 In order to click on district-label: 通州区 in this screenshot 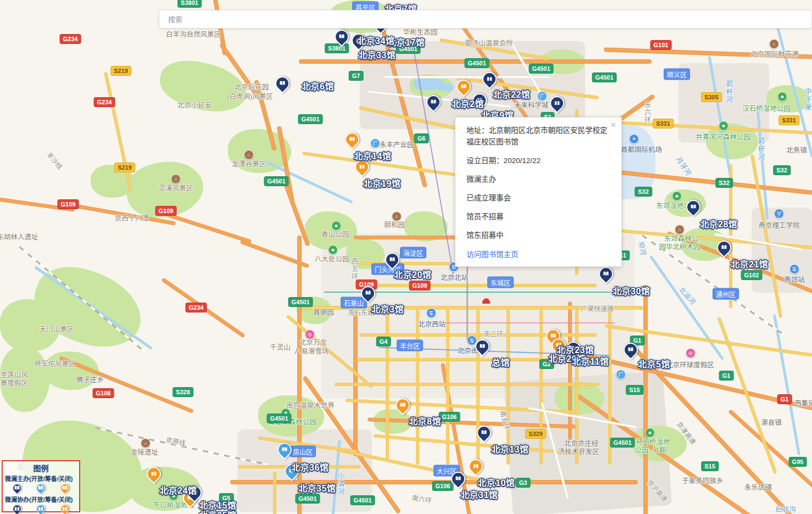, I will do `click(726, 294)`.